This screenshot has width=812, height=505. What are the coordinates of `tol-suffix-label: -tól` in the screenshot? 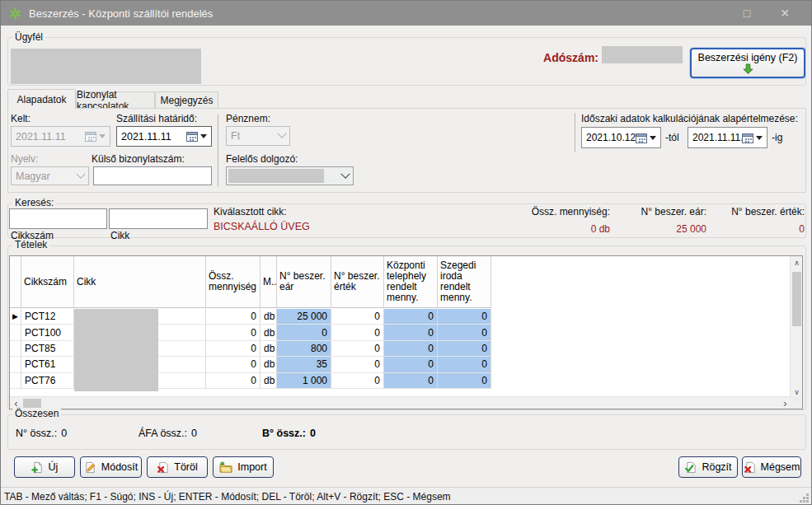 It's located at (673, 138).